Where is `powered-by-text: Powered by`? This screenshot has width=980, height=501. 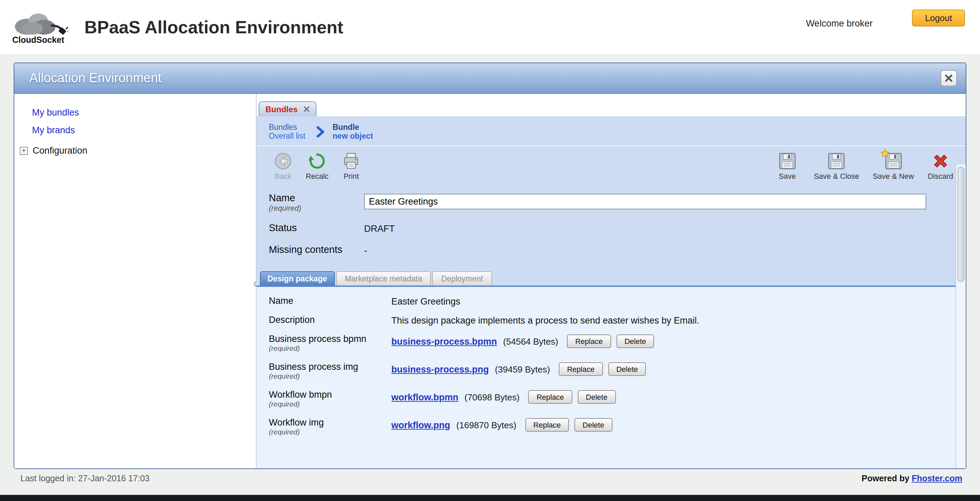
powered-by-text: Powered by is located at coordinates (886, 479).